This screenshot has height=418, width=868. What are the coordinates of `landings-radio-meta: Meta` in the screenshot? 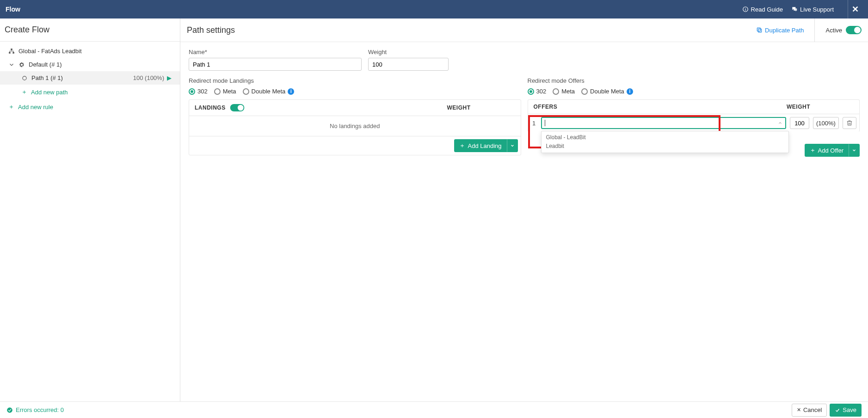 It's located at (225, 92).